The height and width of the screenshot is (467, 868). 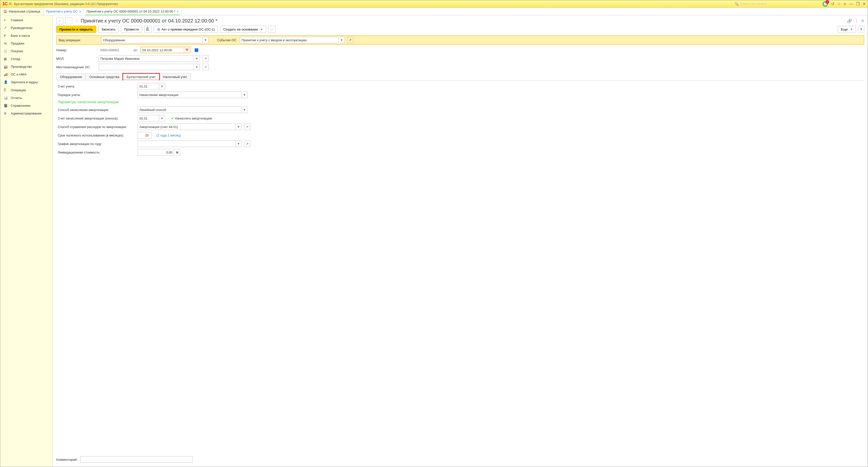 I want to click on create-based-button: Создать на основании▼, so click(x=243, y=29).